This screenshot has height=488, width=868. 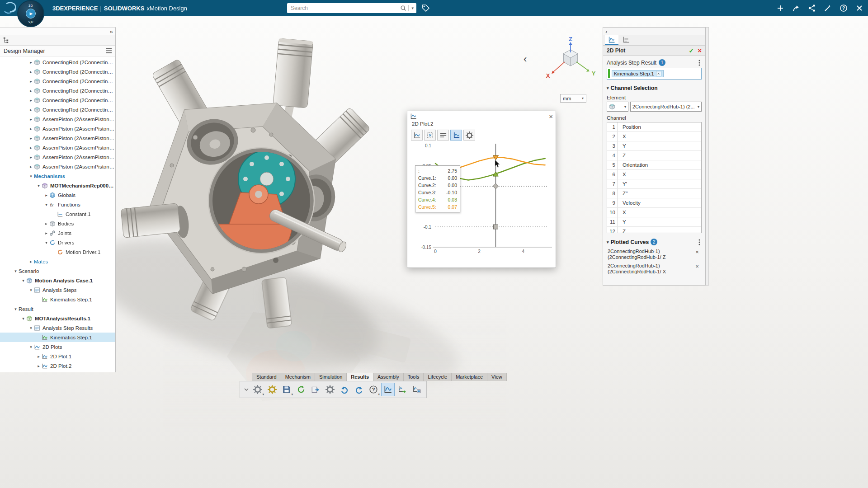 What do you see at coordinates (456, 135) in the screenshot?
I see `axis-settings-icon` at bounding box center [456, 135].